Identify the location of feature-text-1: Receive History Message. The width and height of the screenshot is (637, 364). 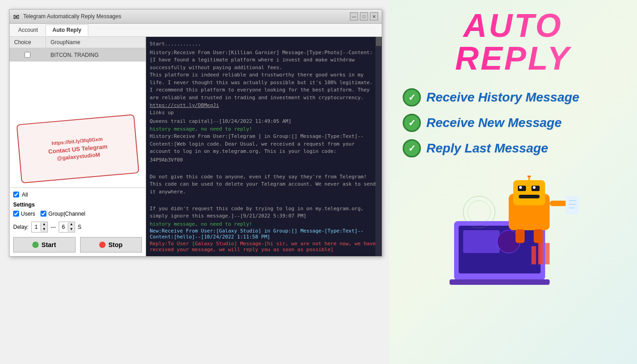
(503, 97).